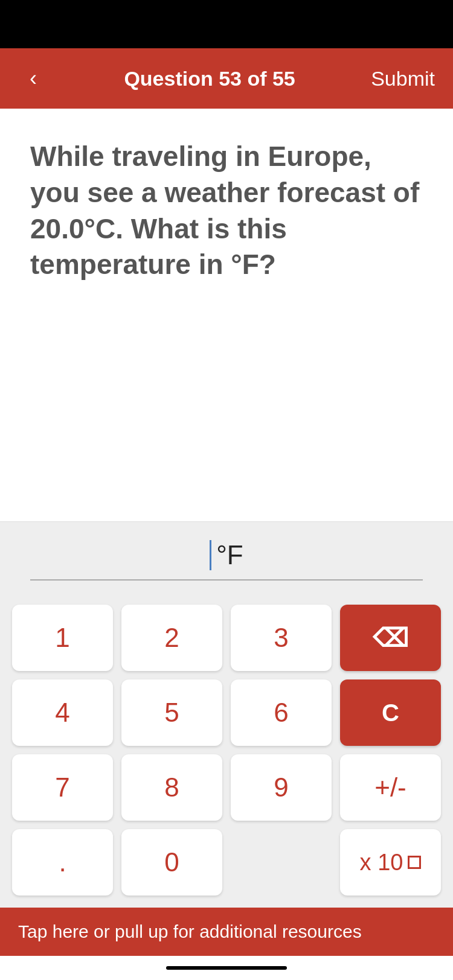  What do you see at coordinates (210, 555) in the screenshot?
I see `text-cursor` at bounding box center [210, 555].